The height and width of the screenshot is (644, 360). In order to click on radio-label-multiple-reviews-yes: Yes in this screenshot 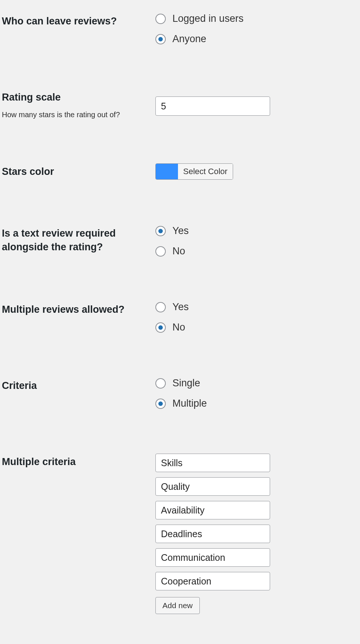, I will do `click(181, 307)`.